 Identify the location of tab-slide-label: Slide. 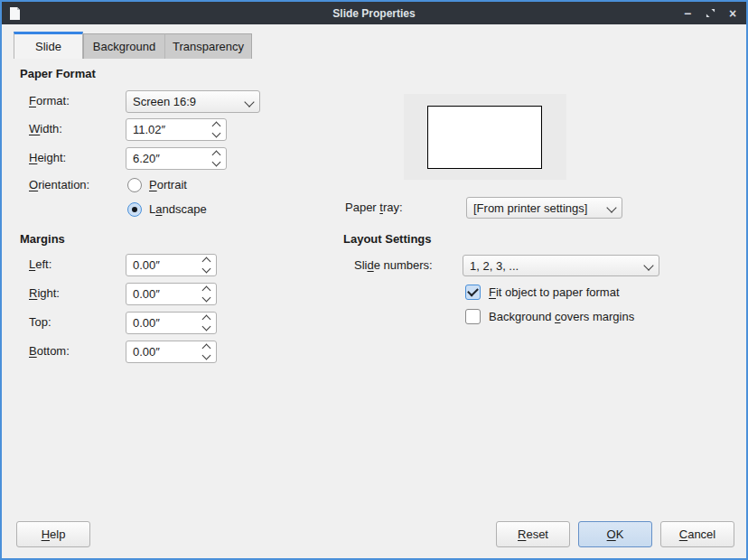
(49, 47).